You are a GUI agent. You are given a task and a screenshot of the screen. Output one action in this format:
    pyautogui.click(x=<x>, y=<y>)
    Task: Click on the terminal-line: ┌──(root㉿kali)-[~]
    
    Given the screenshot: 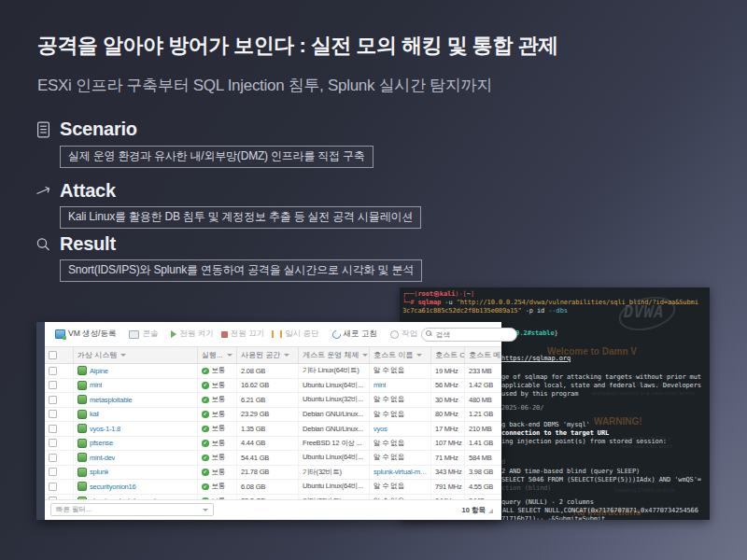 What is the action you would take?
    pyautogui.click(x=439, y=294)
    